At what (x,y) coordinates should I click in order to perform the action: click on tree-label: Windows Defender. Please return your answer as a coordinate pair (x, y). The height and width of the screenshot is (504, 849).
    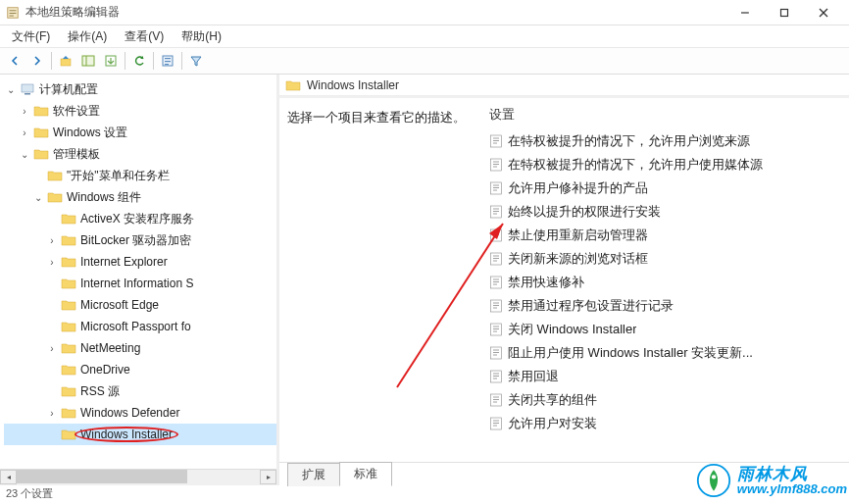
    Looking at the image, I should click on (129, 413).